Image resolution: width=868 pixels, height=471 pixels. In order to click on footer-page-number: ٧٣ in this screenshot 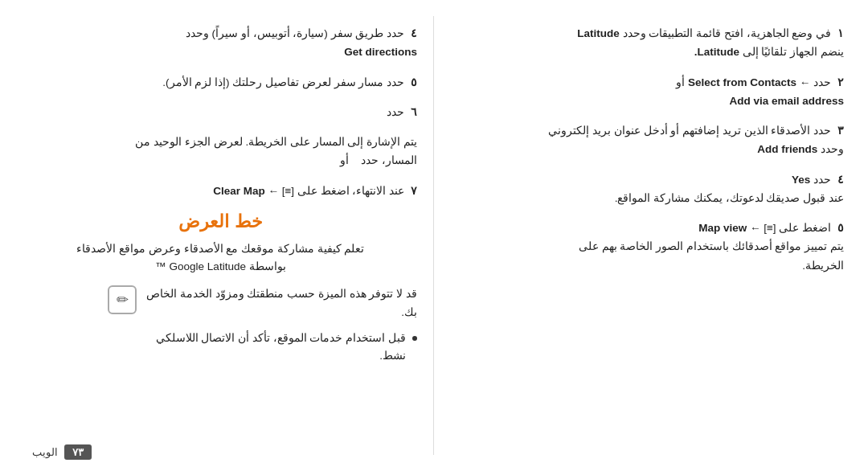, I will do `click(78, 452)`.